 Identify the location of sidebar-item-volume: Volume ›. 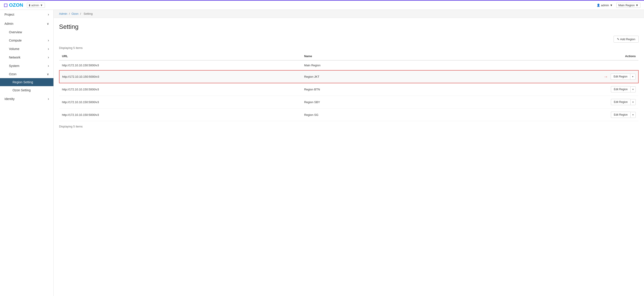
(27, 49).